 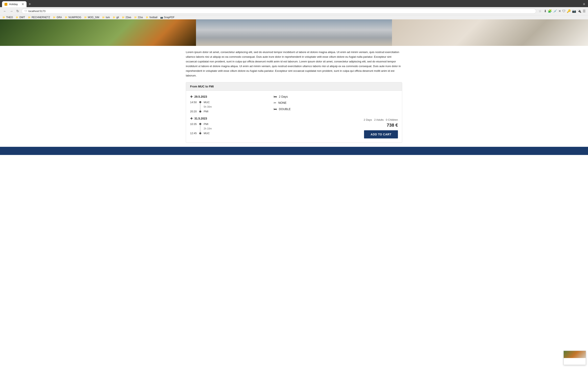 What do you see at coordinates (281, 11) in the screenshot?
I see `url-display: localhost:5173` at bounding box center [281, 11].